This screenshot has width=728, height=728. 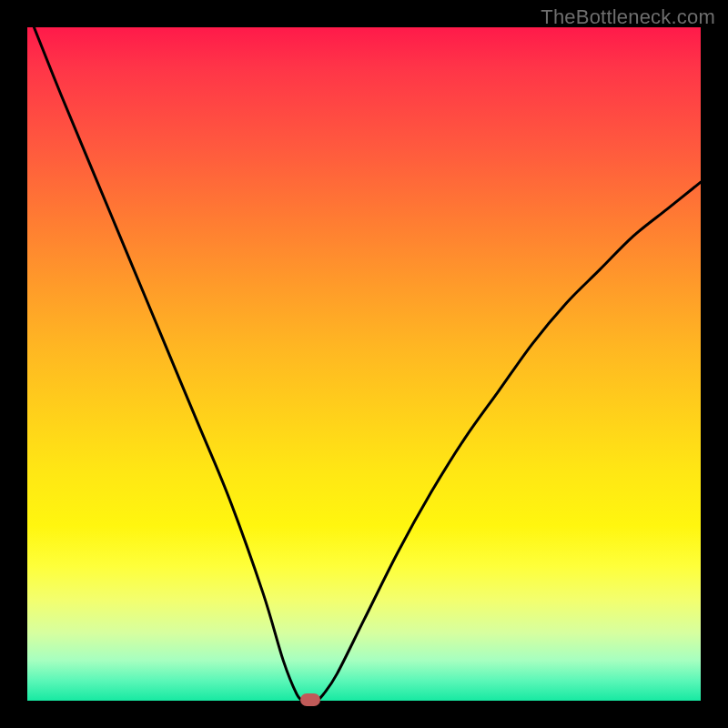 What do you see at coordinates (628, 17) in the screenshot?
I see `watermark-text: TheBottleneck.com` at bounding box center [628, 17].